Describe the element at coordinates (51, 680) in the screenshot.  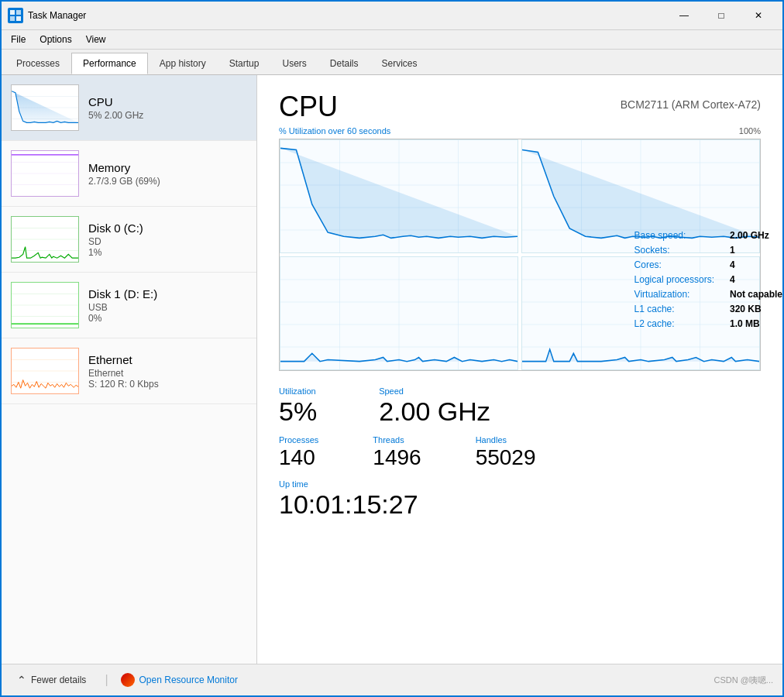
I see `fewer-details-button: ⌃ Fewer details` at that location.